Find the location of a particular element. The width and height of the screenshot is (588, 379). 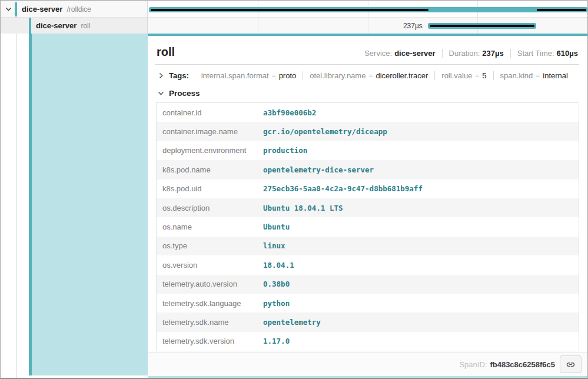

meta-label: Duration: is located at coordinates (465, 53).